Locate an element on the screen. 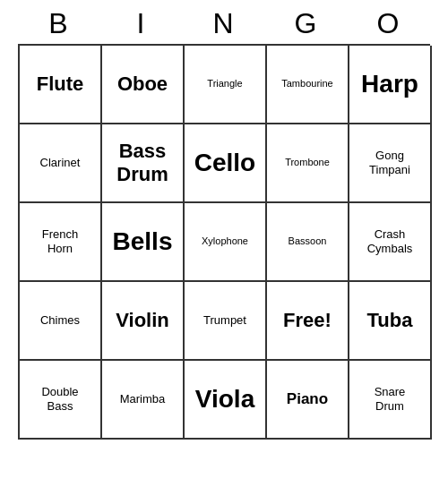 This screenshot has height=487, width=448. cell-1-0: Clarinet is located at coordinates (61, 164).